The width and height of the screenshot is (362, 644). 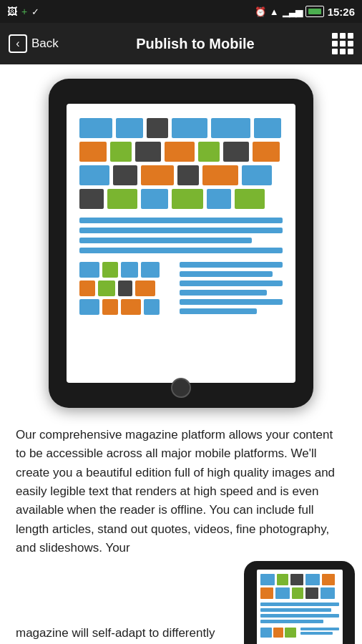 What do you see at coordinates (126, 634) in the screenshot?
I see `description-end: magazine will self-adapt to differently …` at bounding box center [126, 634].